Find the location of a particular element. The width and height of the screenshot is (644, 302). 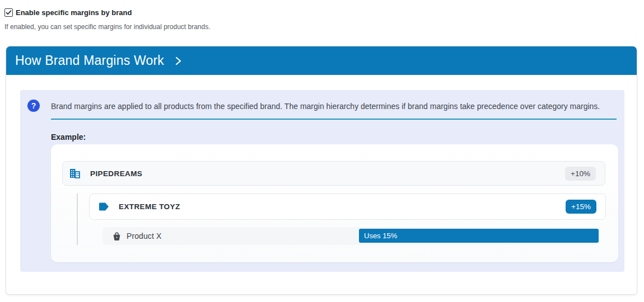

product-name: Product X is located at coordinates (144, 236).